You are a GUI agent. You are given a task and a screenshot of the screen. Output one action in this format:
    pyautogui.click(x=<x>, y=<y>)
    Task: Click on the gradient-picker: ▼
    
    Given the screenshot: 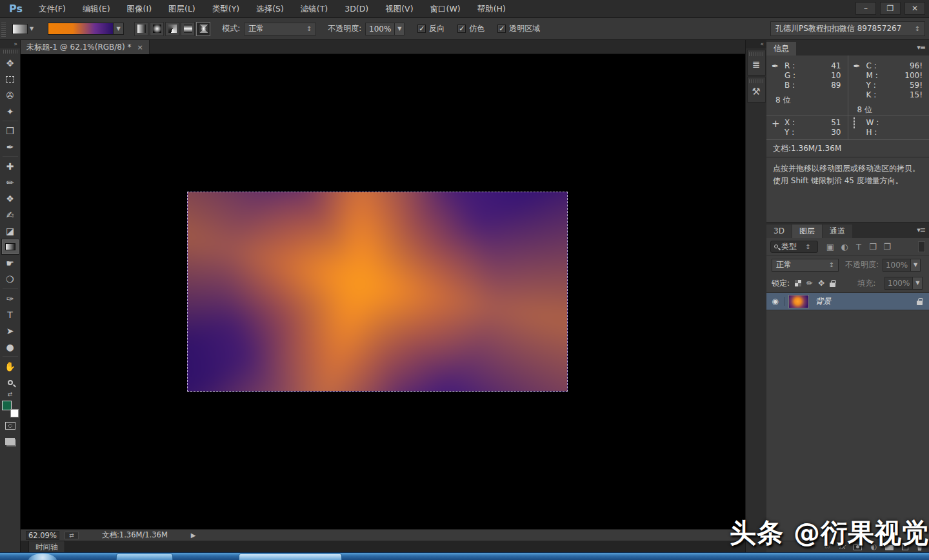 What is the action you would take?
    pyautogui.click(x=86, y=28)
    